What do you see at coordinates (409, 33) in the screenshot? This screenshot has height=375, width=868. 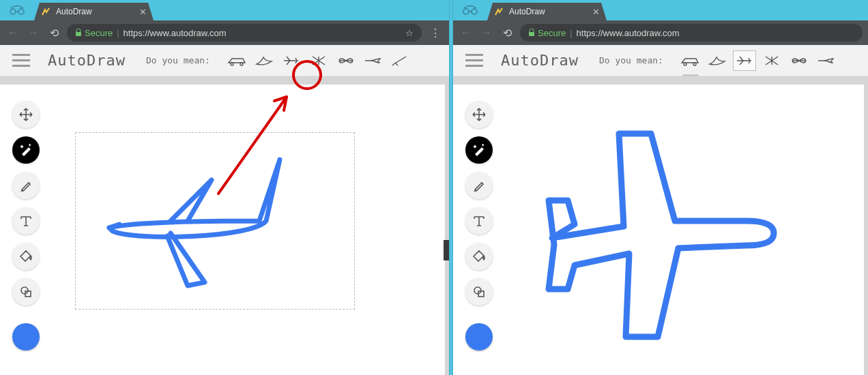 I see `bookmark-star-icon: ☆` at bounding box center [409, 33].